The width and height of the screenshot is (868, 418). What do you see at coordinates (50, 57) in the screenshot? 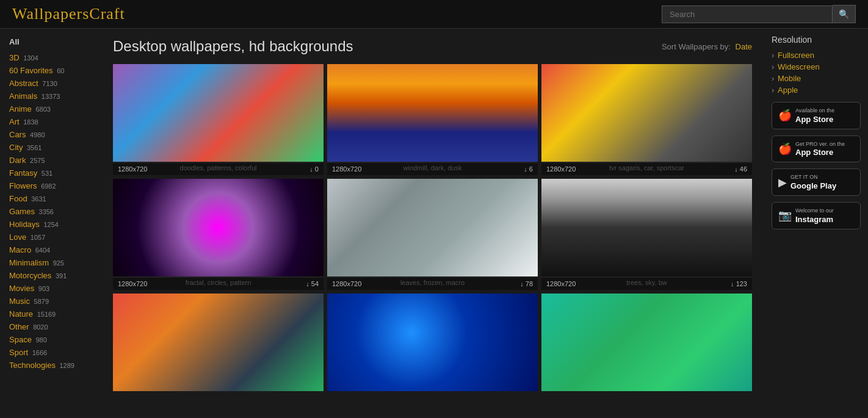
I see `sidebar-item-3d: 3D 1304` at bounding box center [50, 57].